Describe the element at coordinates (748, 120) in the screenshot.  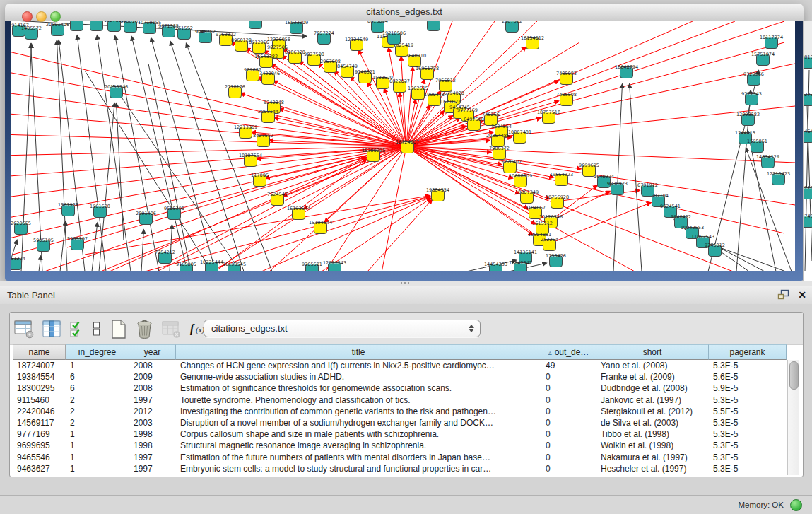
I see `graph-node: 12093582` at that location.